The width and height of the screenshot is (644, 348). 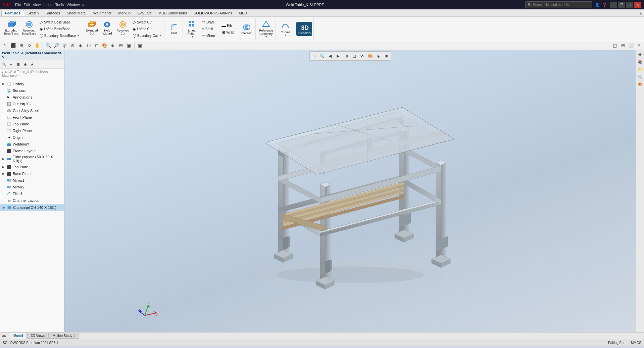 What do you see at coordinates (354, 56) in the screenshot?
I see `display-type: ◻` at bounding box center [354, 56].